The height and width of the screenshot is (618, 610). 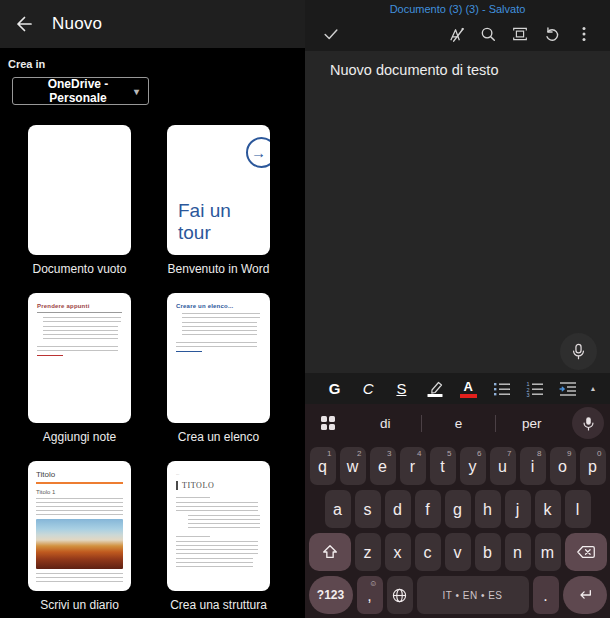 I want to click on key-w: 2w, so click(x=353, y=466).